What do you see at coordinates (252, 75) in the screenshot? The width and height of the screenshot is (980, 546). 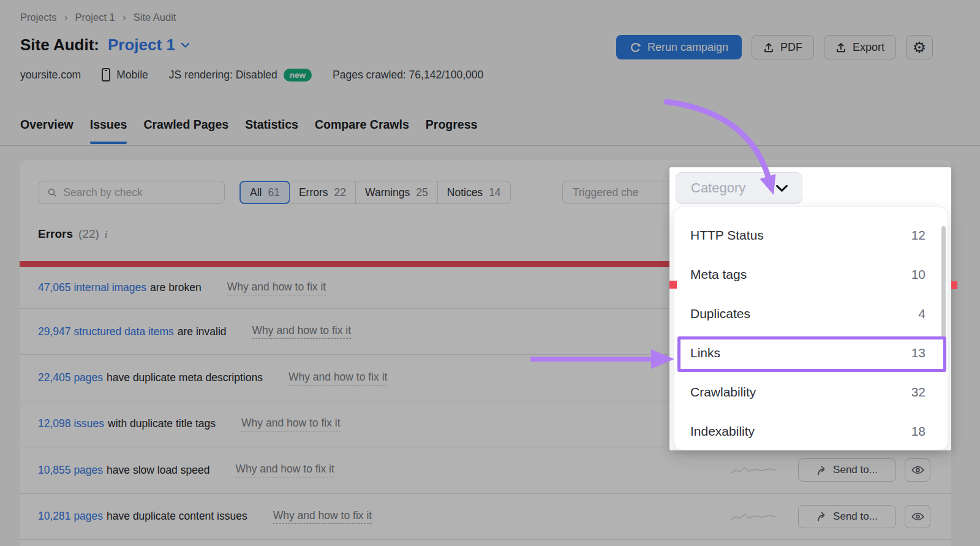 I see `campaign-meta: yoursite.com Mobile JS rendering: Disabl…` at bounding box center [252, 75].